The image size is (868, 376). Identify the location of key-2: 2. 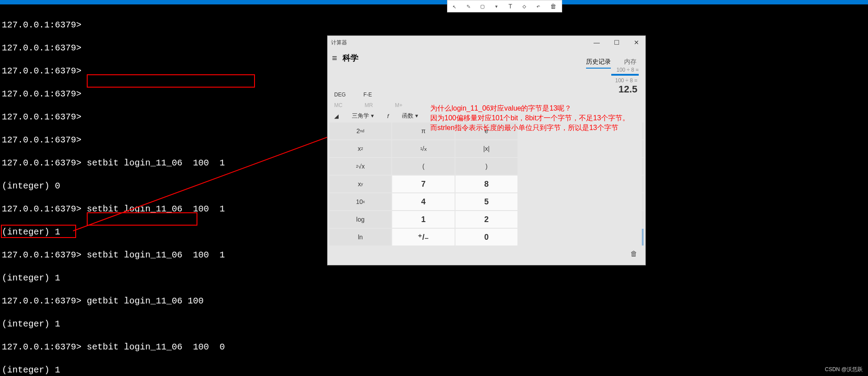
(486, 219).